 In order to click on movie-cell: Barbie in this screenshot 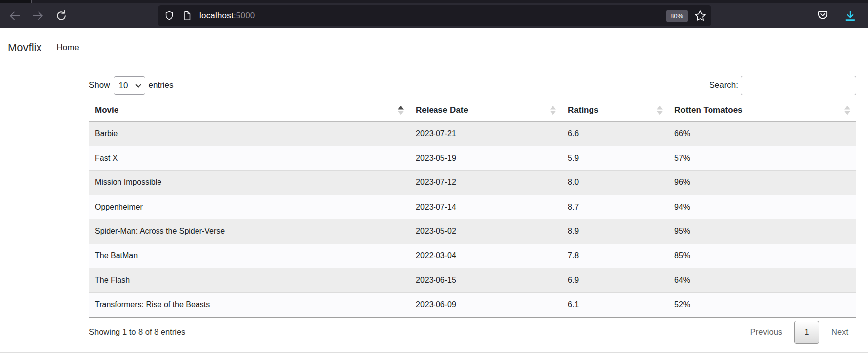, I will do `click(249, 134)`.